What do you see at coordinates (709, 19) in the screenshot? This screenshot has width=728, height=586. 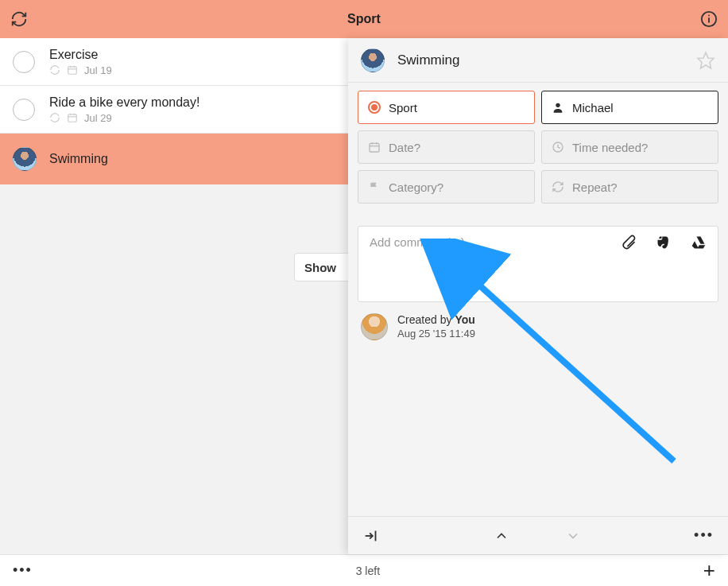 I see `info-icon` at bounding box center [709, 19].